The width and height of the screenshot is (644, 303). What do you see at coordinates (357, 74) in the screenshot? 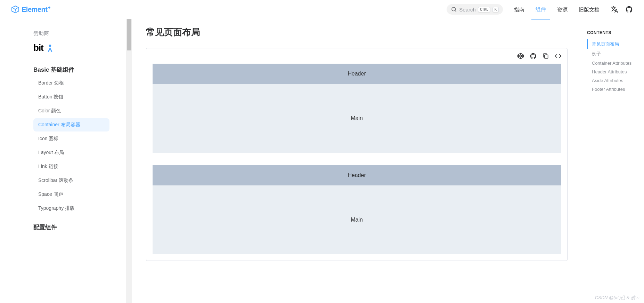
I see `demo-header-1: Header` at bounding box center [357, 74].